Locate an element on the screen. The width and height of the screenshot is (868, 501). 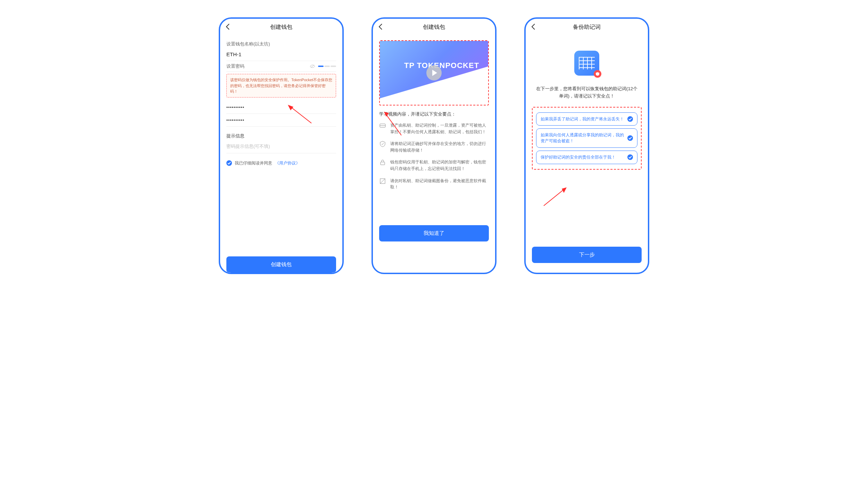
page-title: 备份助记词 is located at coordinates (587, 27).